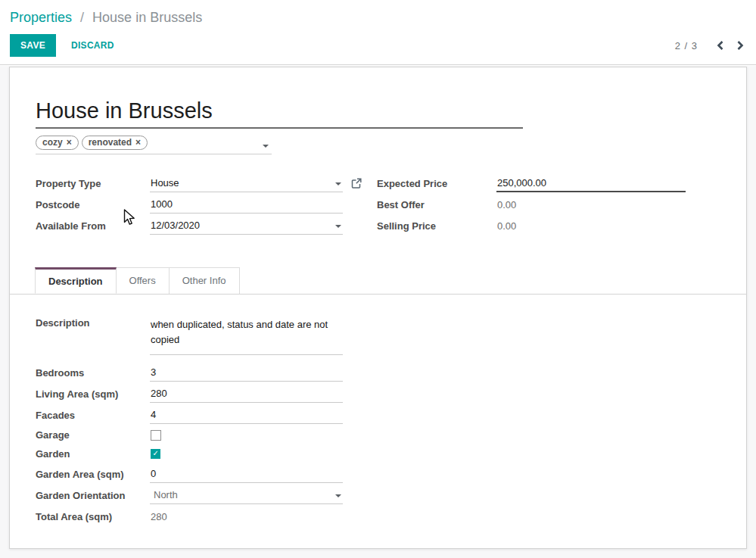  What do you see at coordinates (740, 45) in the screenshot?
I see `pager-next-button` at bounding box center [740, 45].